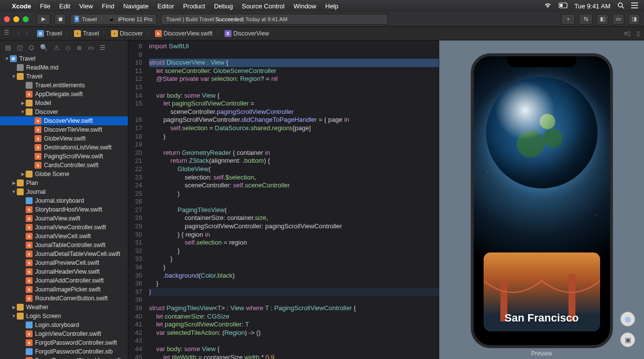  I want to click on breakpoint-nav-icon: ▭, so click(91, 47).